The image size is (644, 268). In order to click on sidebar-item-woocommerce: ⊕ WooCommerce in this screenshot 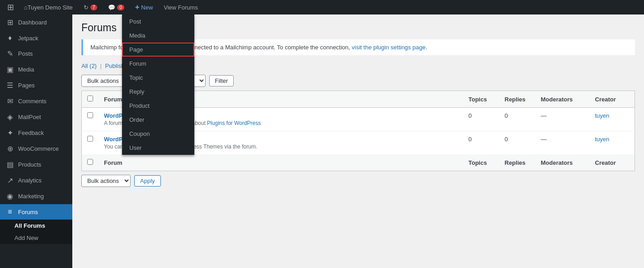, I will do `click(36, 148)`.